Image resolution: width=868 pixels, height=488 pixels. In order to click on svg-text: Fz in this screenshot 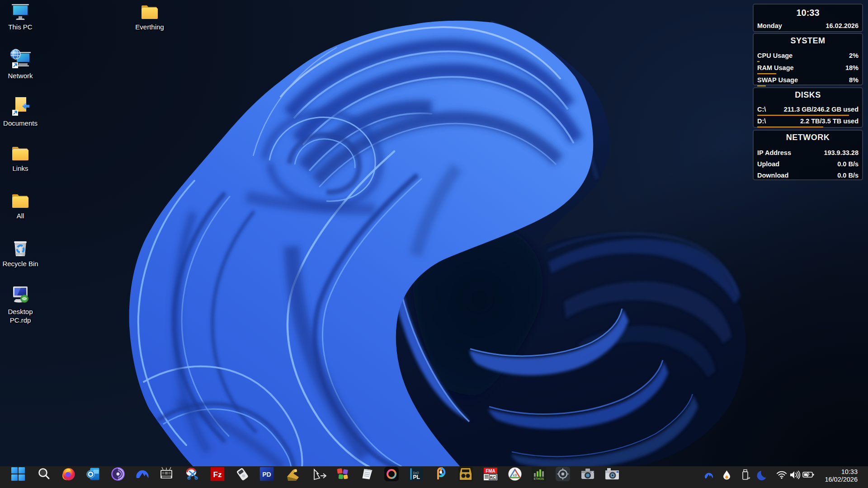, I will do `click(218, 474)`.